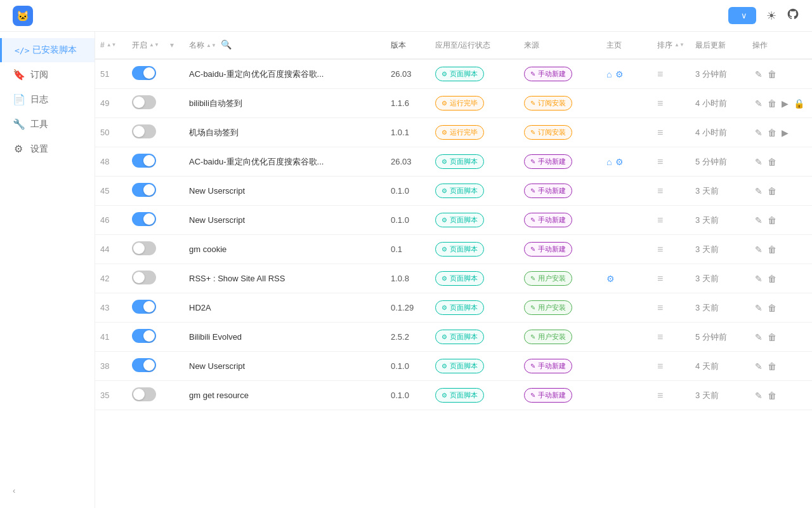 This screenshot has width=812, height=508. What do you see at coordinates (285, 250) in the screenshot?
I see `row-name: gm cookie` at bounding box center [285, 250].